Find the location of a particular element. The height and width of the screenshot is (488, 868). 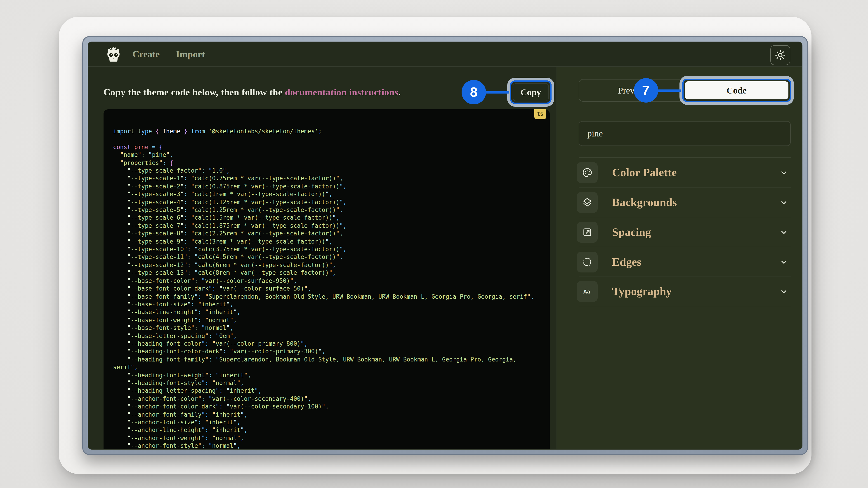

accordion-item-color-palette: Color Palette is located at coordinates (685, 172).